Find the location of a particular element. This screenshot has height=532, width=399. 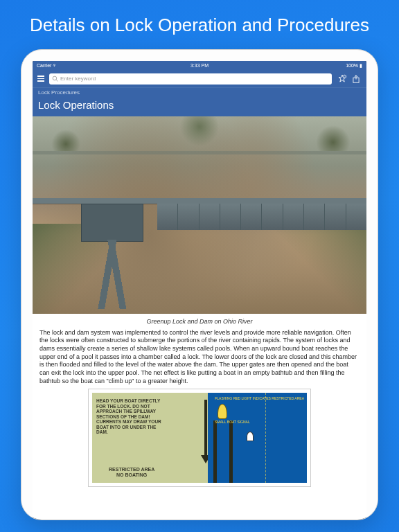

search-icon is located at coordinates (55, 79).